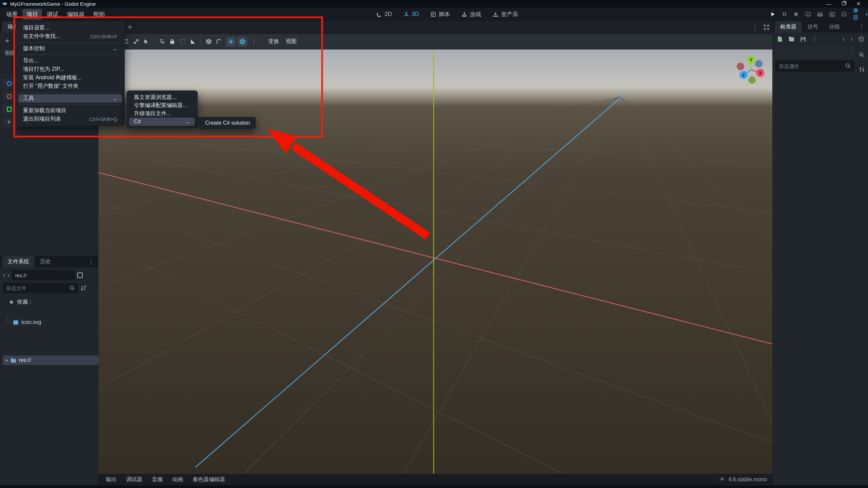  I want to click on folder-icon, so click(14, 361).